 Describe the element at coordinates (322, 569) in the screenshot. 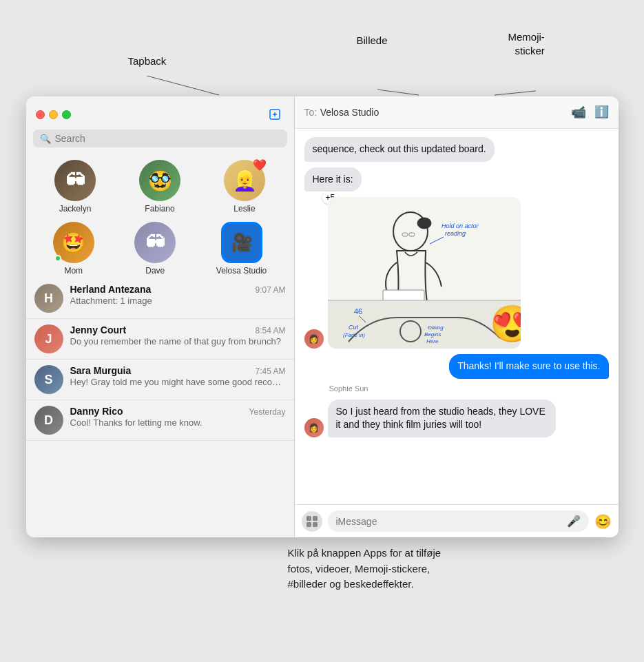

I see `bottom-annotation: Klik på knappen Apps for at tilføje foto…` at that location.